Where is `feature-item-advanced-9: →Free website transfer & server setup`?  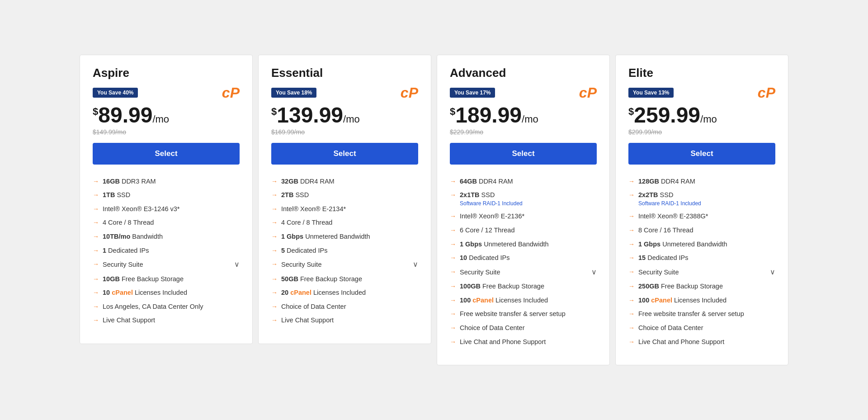 feature-item-advanced-9: →Free website transfer & server setup is located at coordinates (524, 314).